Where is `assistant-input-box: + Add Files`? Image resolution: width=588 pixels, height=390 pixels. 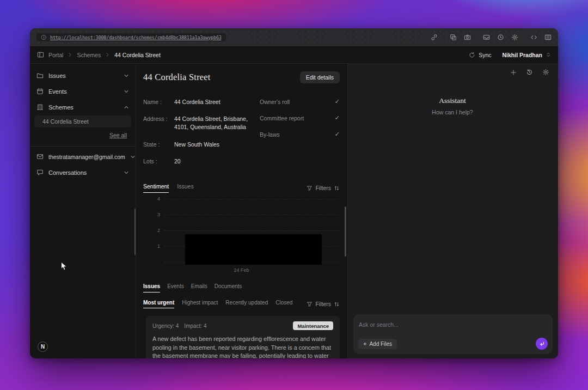
assistant-input-box: + Add Files is located at coordinates (453, 334).